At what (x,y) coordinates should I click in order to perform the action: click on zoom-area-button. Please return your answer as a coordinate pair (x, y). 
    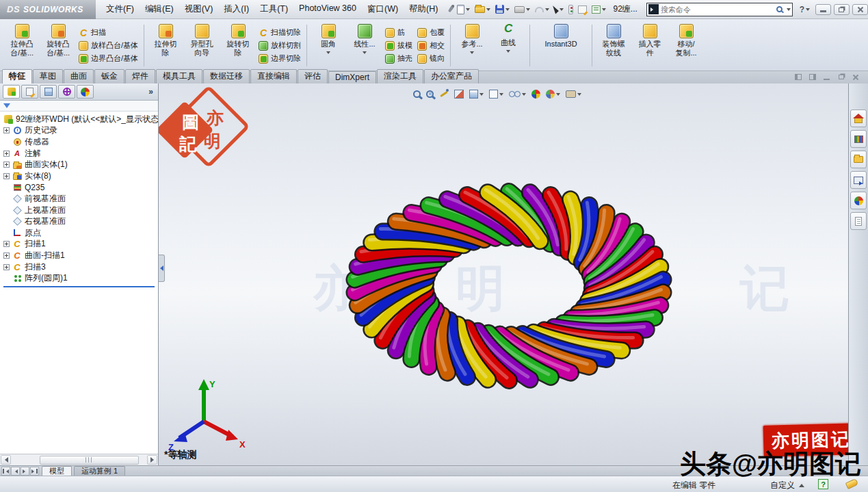
    Looking at the image, I should click on (430, 94).